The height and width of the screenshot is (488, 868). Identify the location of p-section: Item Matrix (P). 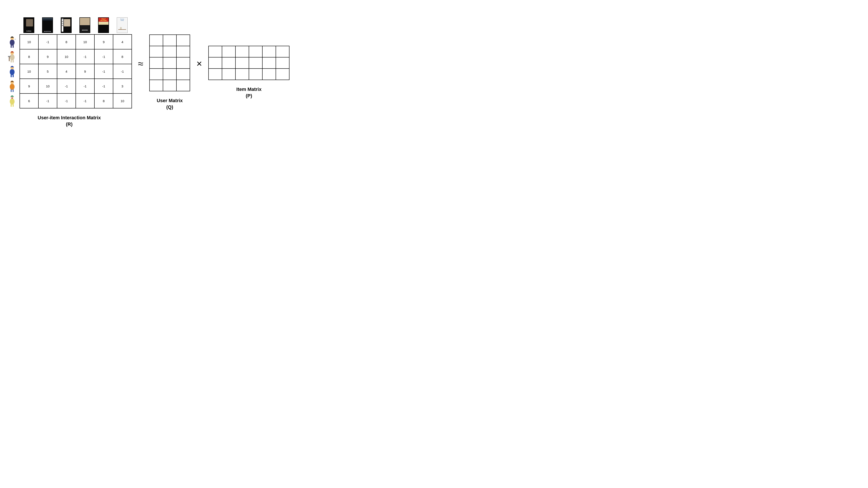
(249, 72).